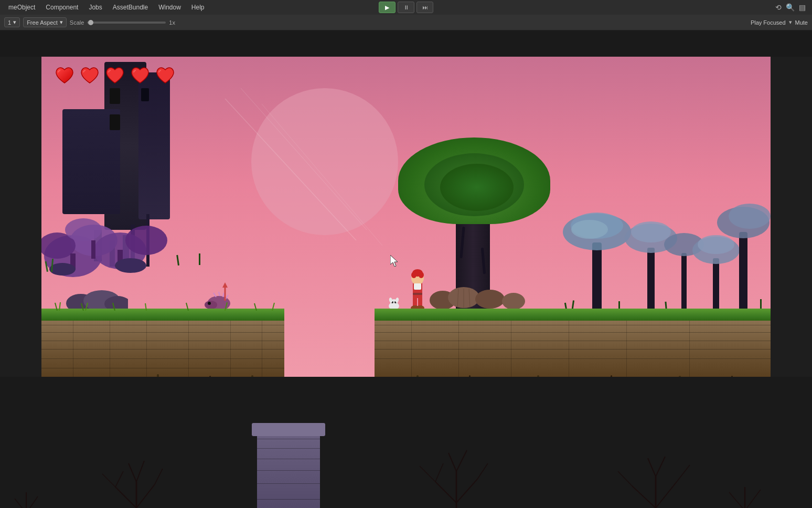 The width and height of the screenshot is (812, 508). What do you see at coordinates (778, 7) in the screenshot?
I see `history-icon: ⟲` at bounding box center [778, 7].